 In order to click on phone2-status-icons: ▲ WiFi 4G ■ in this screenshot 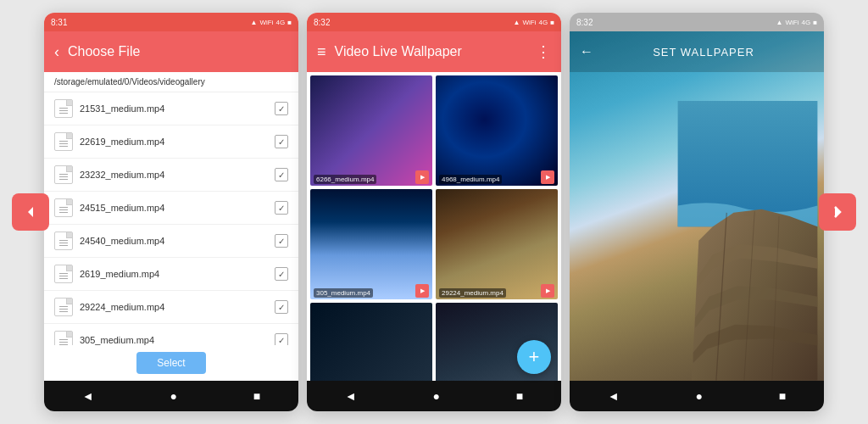, I will do `click(534, 22)`.